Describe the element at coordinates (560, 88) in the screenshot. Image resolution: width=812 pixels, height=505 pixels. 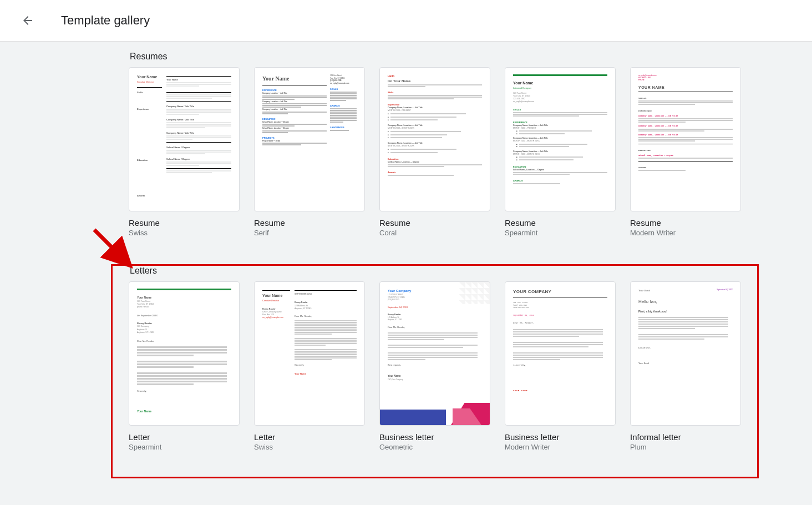
I see `t: Industrial Designer` at that location.